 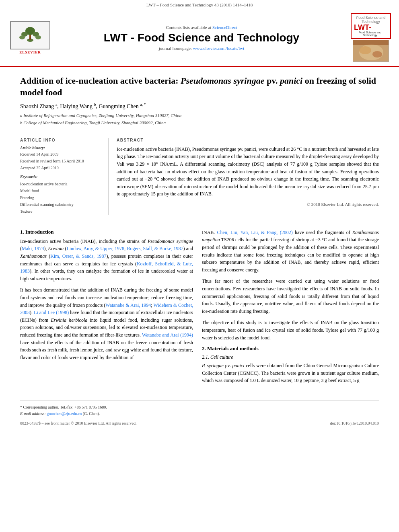 I want to click on keyword-5: Texture, so click(x=60, y=212).